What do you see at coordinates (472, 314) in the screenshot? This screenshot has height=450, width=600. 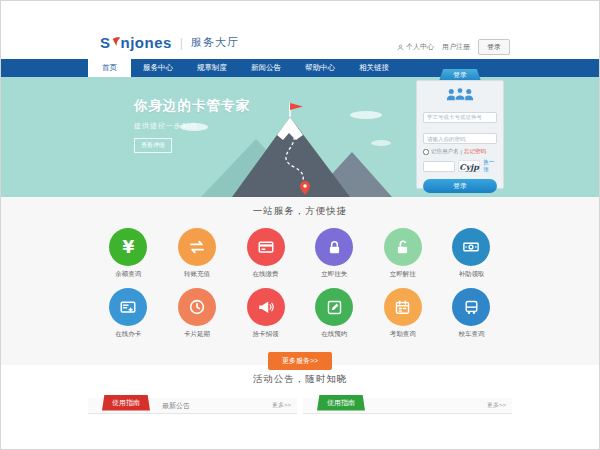 I see `service-school-bus: 校车查询` at bounding box center [472, 314].